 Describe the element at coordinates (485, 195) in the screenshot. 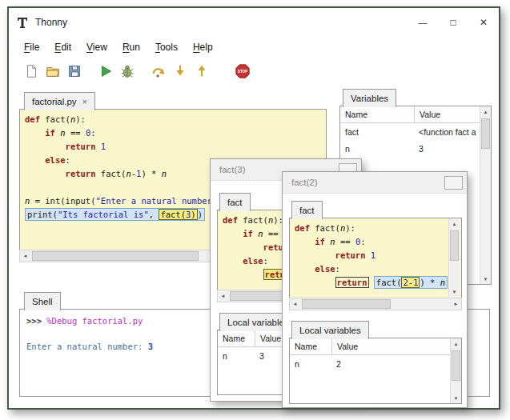

I see `variables-vertical-scrollbar: ▲ ▼` at that location.